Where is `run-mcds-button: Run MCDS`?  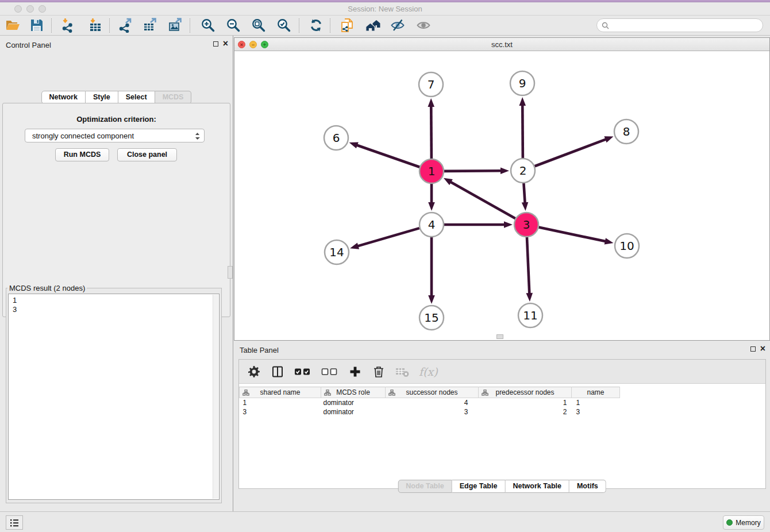 run-mcds-button: Run MCDS is located at coordinates (82, 155).